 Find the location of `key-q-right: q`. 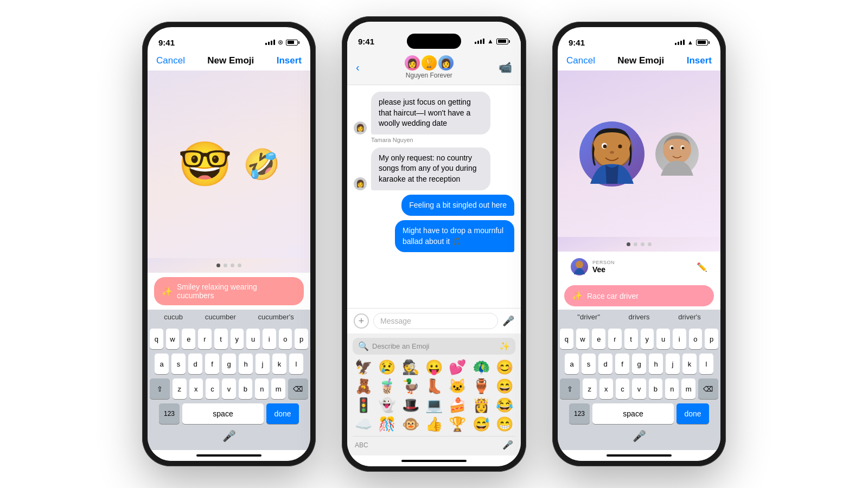

key-q-right: q is located at coordinates (566, 339).